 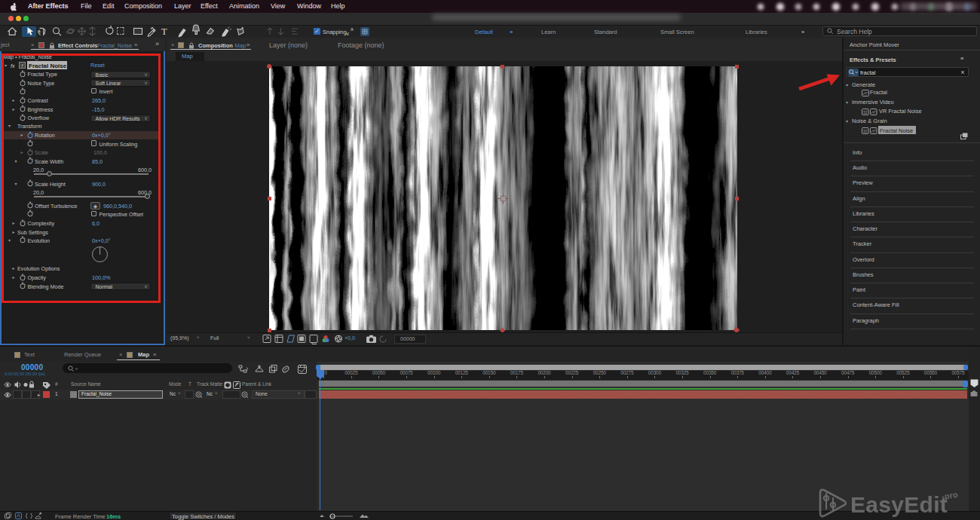 I want to click on svg-text: EasyEdit, so click(x=899, y=505).